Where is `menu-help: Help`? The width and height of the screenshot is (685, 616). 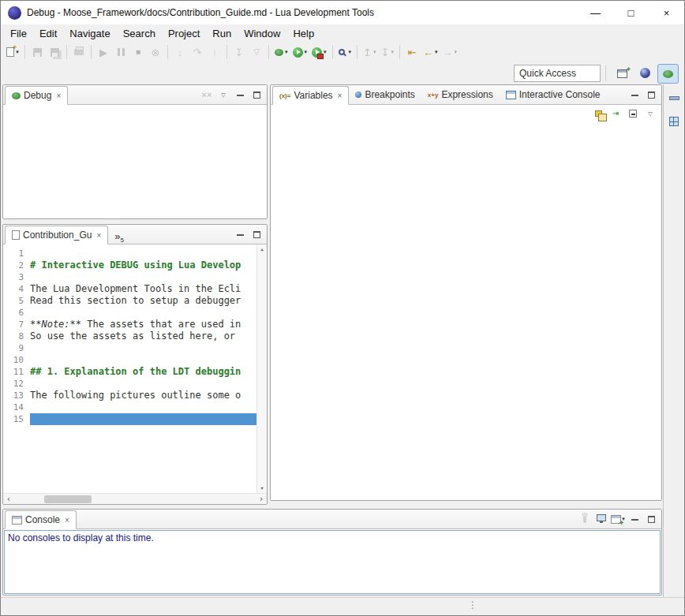
menu-help: Help is located at coordinates (303, 33).